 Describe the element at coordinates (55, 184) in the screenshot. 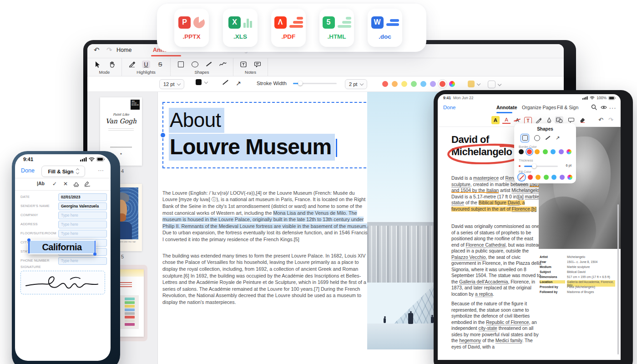

I see `checkmark-tool: ✓` at that location.